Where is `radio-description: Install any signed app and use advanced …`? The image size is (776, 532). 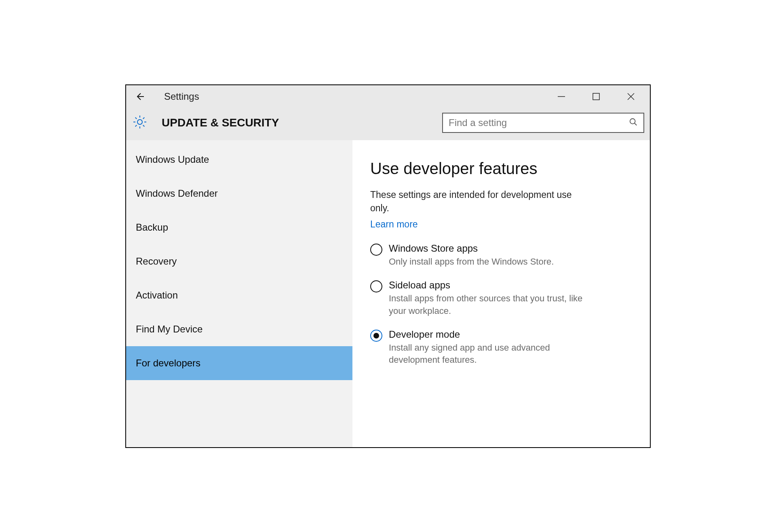
radio-description: Install any signed app and use advanced … is located at coordinates (494, 354).